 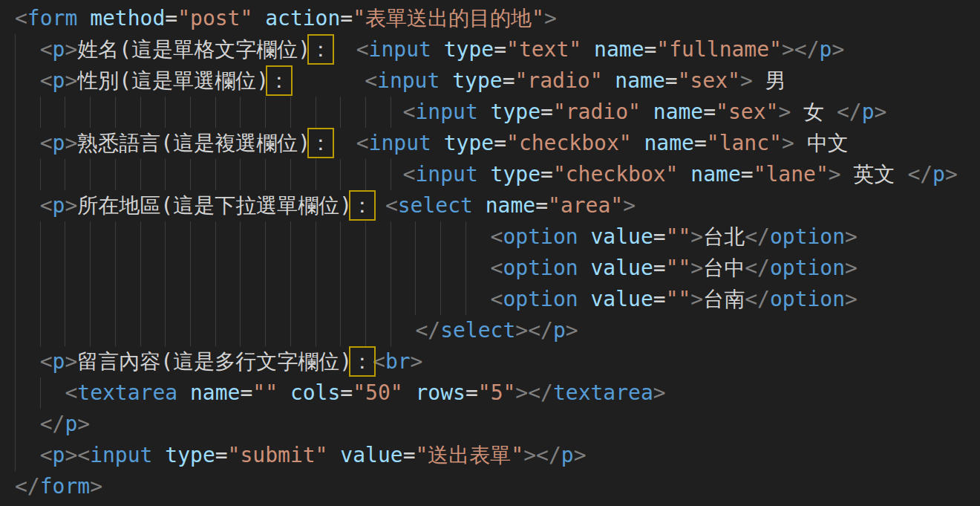 What do you see at coordinates (497, 112) in the screenshot?
I see `code-line: <input type="radio" name="sex"> 女 </p>` at bounding box center [497, 112].